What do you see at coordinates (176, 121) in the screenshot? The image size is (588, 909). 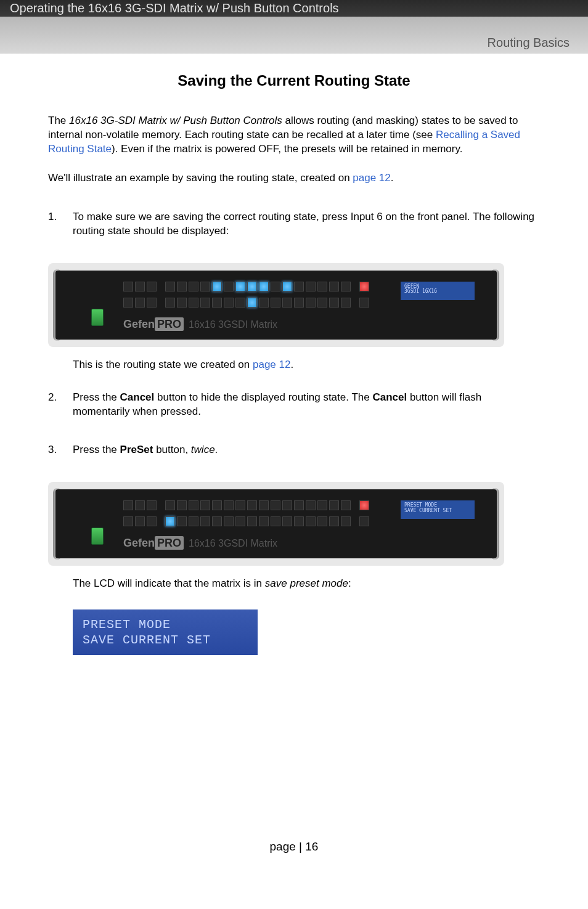 I see `product-name: 16x16 3G-SDI Matrix w/ Push Button Contr…` at bounding box center [176, 121].